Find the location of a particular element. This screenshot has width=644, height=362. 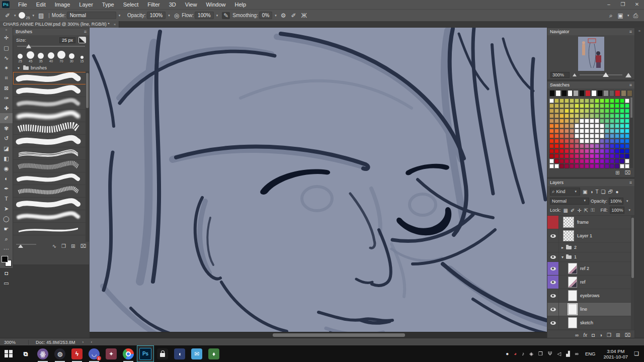

brush-preset-35: 35 is located at coordinates (41, 58).